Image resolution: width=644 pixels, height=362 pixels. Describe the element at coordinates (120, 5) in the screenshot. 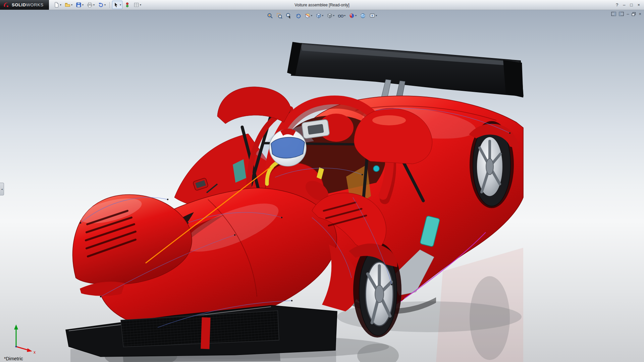

I see `select-dropdown: ▾` at that location.